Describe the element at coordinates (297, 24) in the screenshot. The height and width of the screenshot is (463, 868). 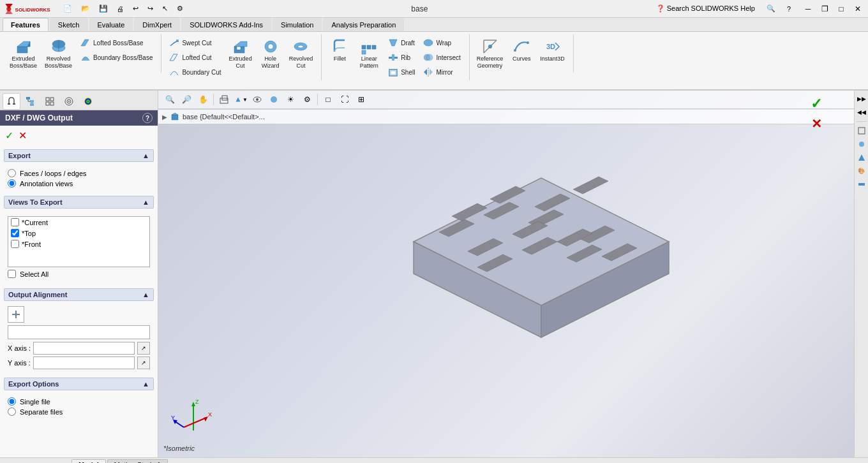
I see `tab-simulation: Simulation` at that location.